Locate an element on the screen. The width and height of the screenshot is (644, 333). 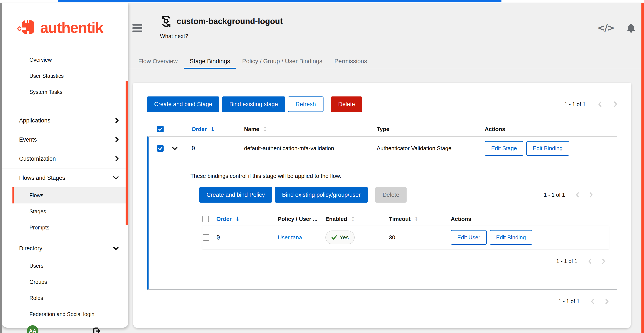
policy-toolbar: Create and bind Policy Bind existing pol… is located at coordinates (402, 195).